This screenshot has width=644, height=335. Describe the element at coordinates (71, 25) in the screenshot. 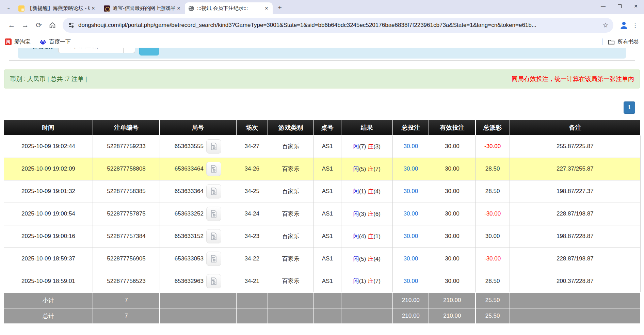

I see `site-controls-icon` at that location.